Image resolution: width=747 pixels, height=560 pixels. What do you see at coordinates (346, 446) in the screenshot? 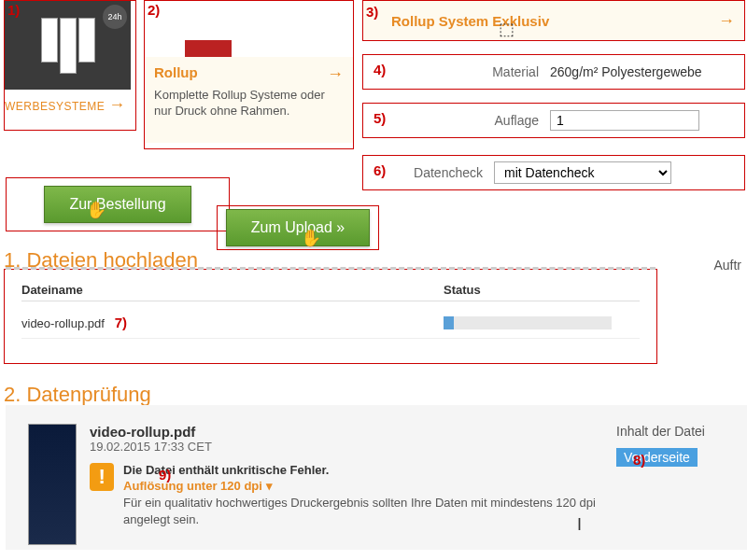
I see `check-filedate: 19.02.2015 17:33 CET` at bounding box center [346, 446].